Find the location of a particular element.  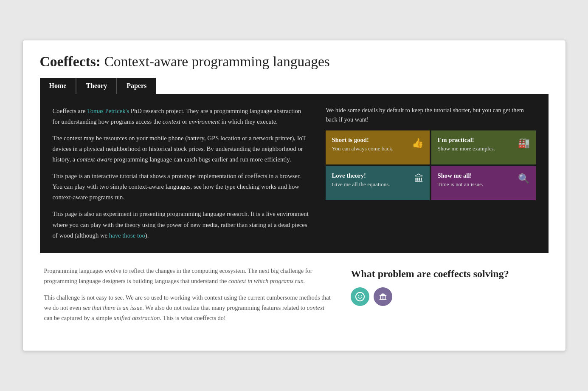

icon-row is located at coordinates (447, 297).